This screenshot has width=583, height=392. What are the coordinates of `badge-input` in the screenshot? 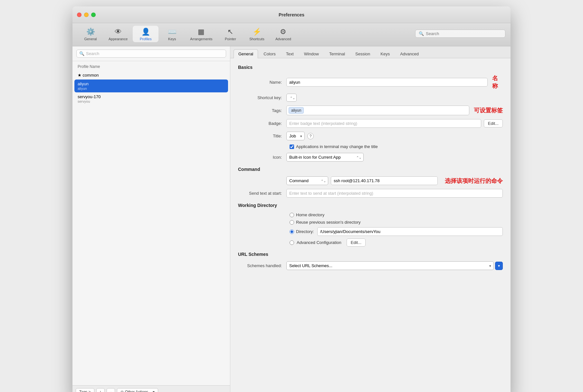 It's located at (384, 124).